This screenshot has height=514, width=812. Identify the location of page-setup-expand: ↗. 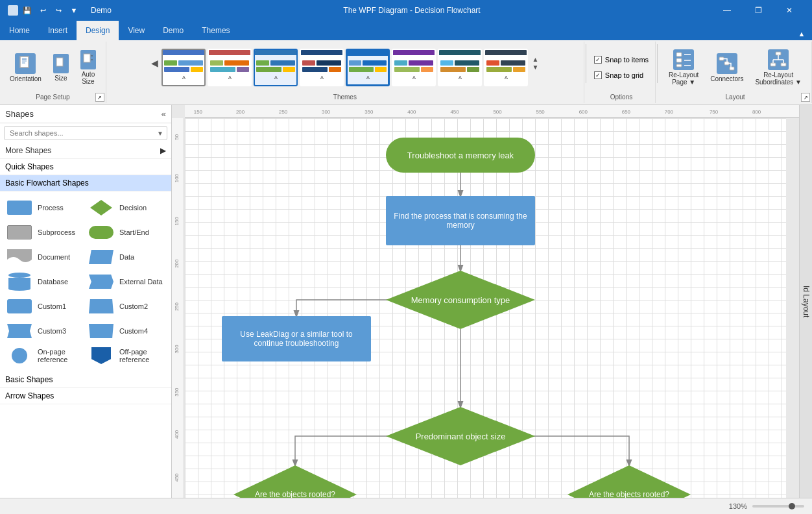
(100, 97).